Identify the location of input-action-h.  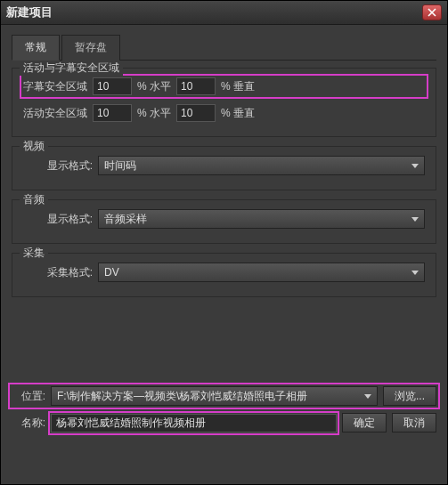
(112, 113).